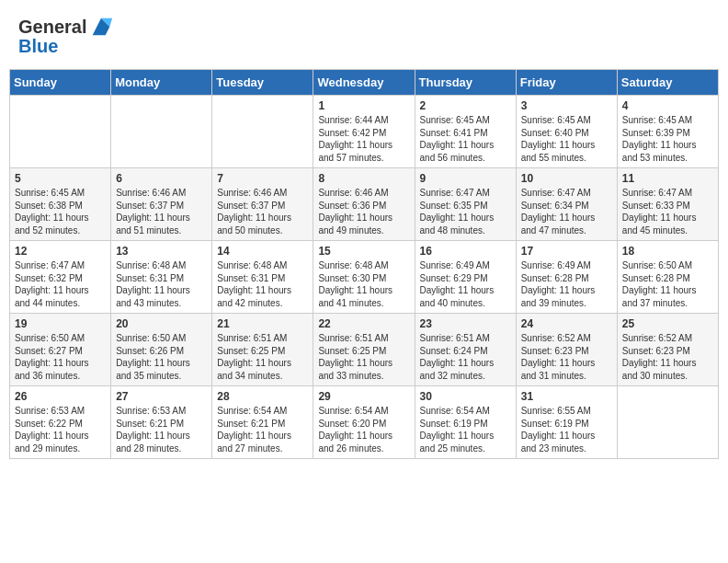 This screenshot has height=563, width=728. What do you see at coordinates (162, 278) in the screenshot?
I see `calendar-cell: 13Sunrise: 6:48 AM Sunset: 6:31 PM Dayli…` at bounding box center [162, 278].